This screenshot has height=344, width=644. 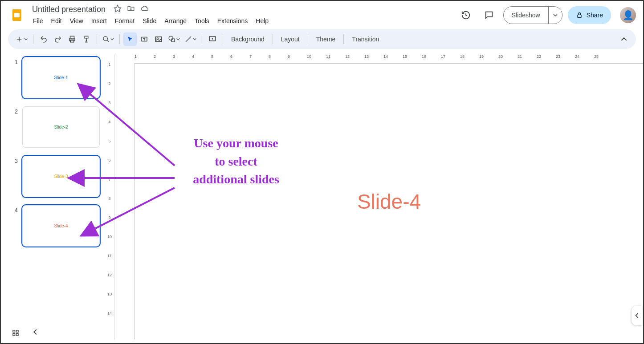 What do you see at coordinates (61, 127) in the screenshot?
I see `thumb-label: Slide-2` at bounding box center [61, 127].